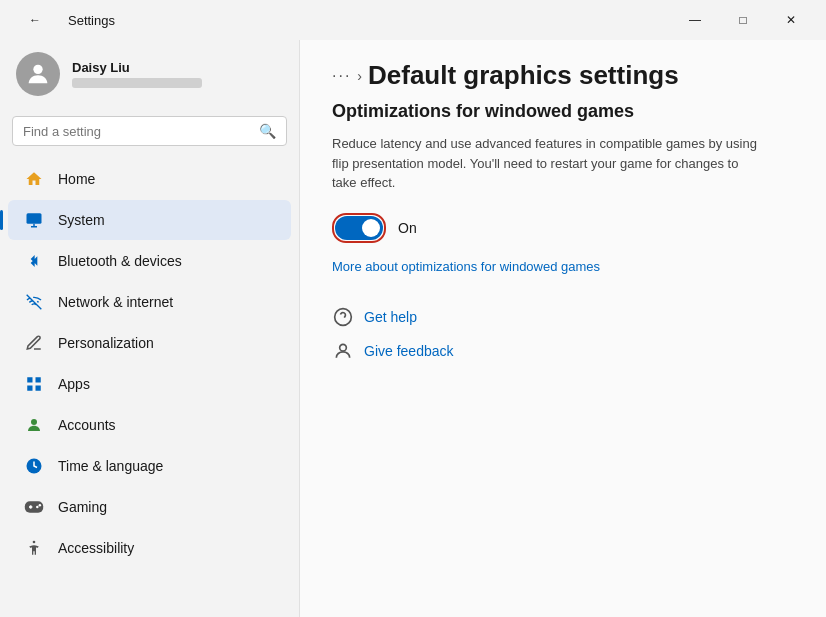 The width and height of the screenshot is (826, 617). I want to click on help-section: Get help Give feedback, so click(563, 334).